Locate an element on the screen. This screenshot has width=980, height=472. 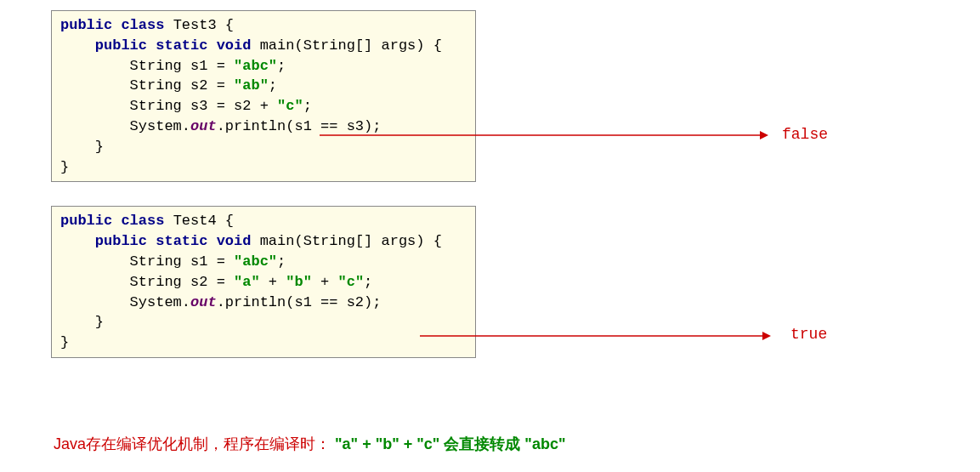
footer-literal-abc: "abc" is located at coordinates (545, 444).